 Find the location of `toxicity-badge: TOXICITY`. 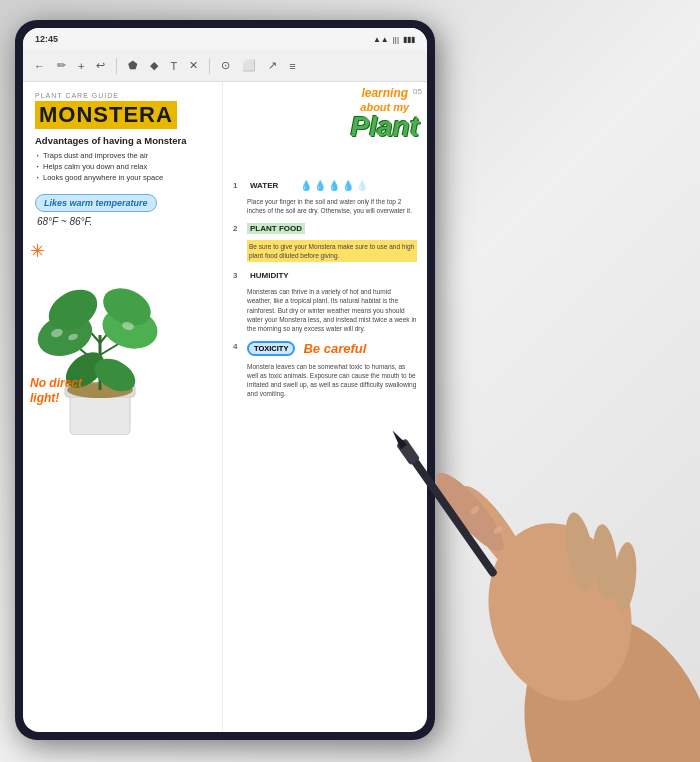

toxicity-badge: TOXICITY is located at coordinates (271, 348).